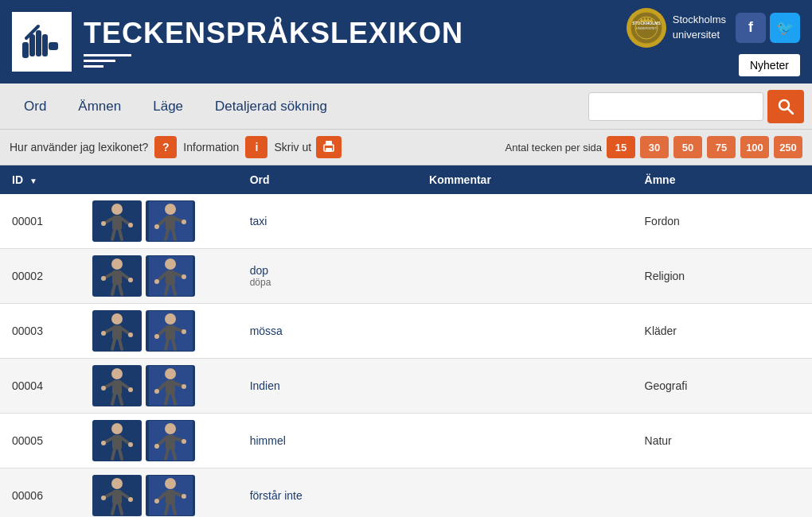 This screenshot has width=812, height=517. What do you see at coordinates (328, 180) in the screenshot?
I see `col-header-ord: Ord` at bounding box center [328, 180].